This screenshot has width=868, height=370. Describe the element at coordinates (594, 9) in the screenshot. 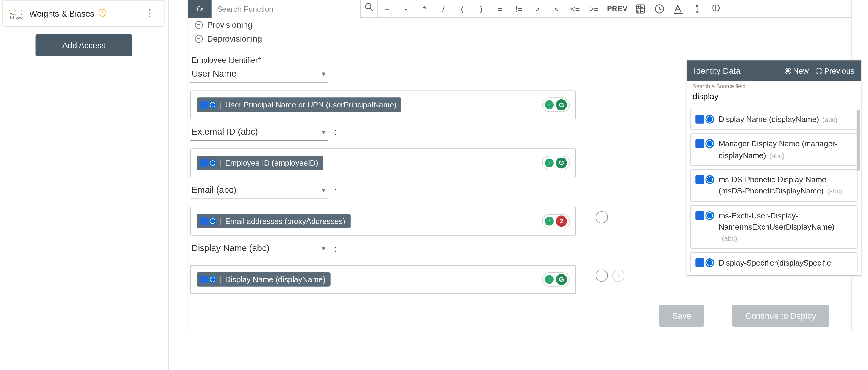

I see `op-gte: >=` at that location.